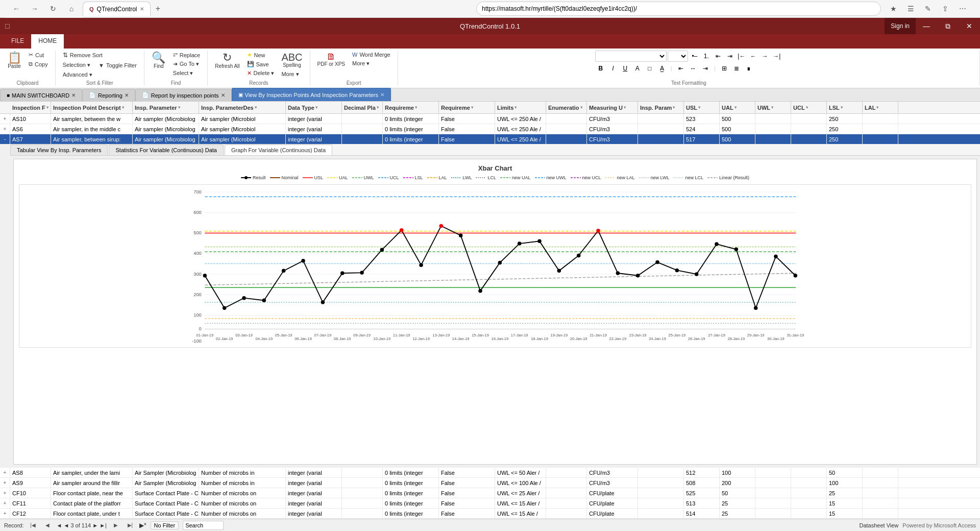  I want to click on new-button: ★ New, so click(261, 55).